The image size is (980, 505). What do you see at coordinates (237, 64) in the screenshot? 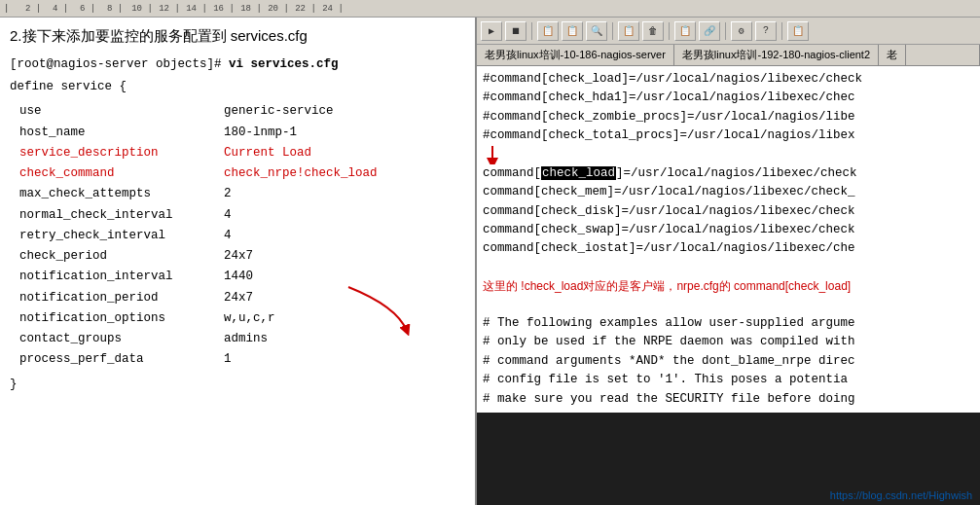
I see `command-line: [root@nagios-server objects]# vi service…` at bounding box center [237, 64].